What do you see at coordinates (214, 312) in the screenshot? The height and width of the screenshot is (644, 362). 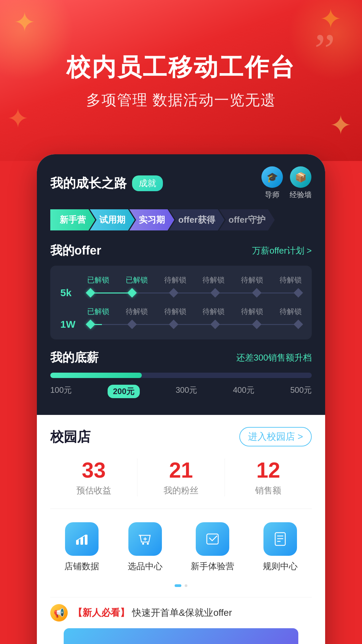 I see `node-label-1w-4: 待解锁` at bounding box center [214, 312].